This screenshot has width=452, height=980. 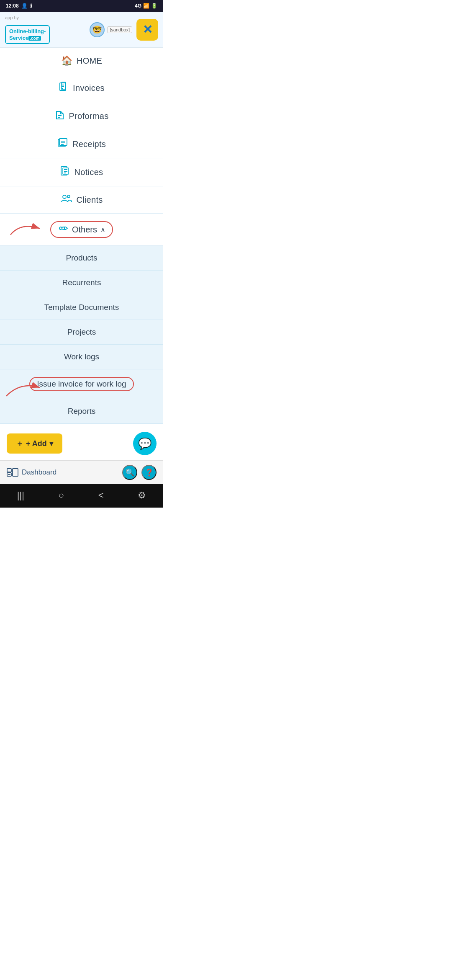 I want to click on sidebar-item-label: Others, so click(x=85, y=230).